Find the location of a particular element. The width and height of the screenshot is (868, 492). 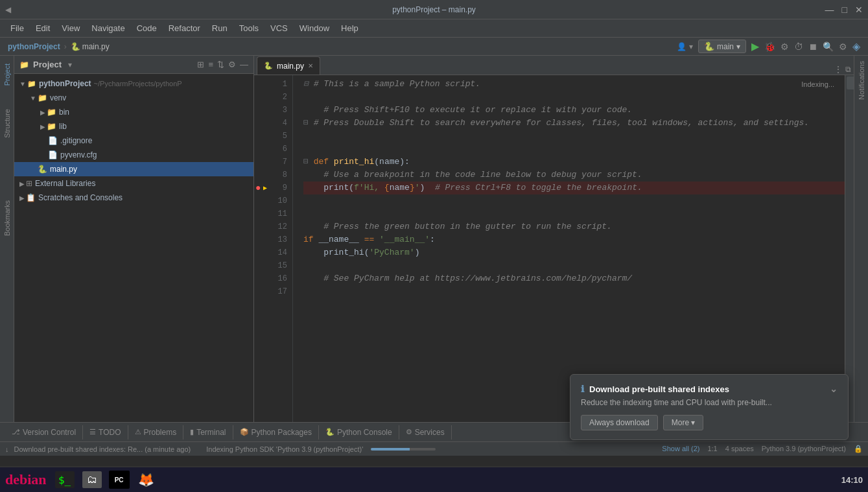

close-panel-icon: — is located at coordinates (244, 65).